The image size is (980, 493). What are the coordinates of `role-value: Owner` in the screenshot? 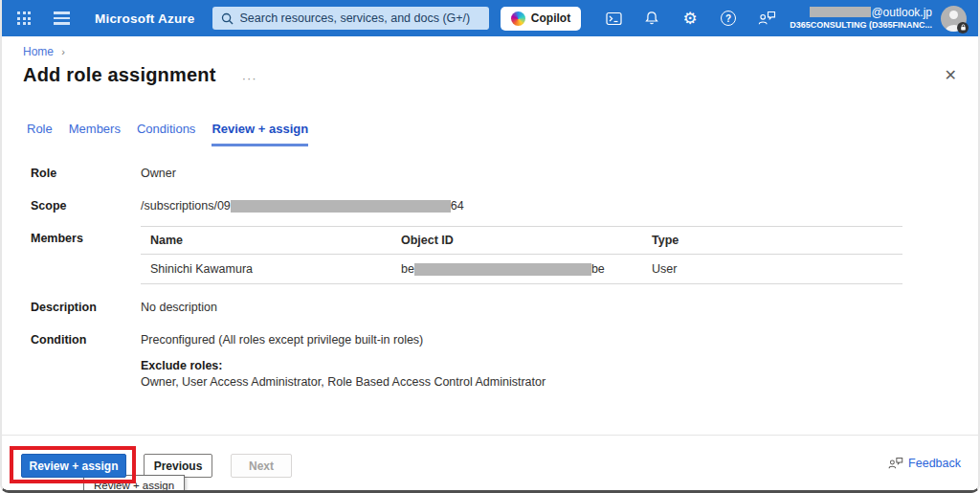 It's located at (159, 173).